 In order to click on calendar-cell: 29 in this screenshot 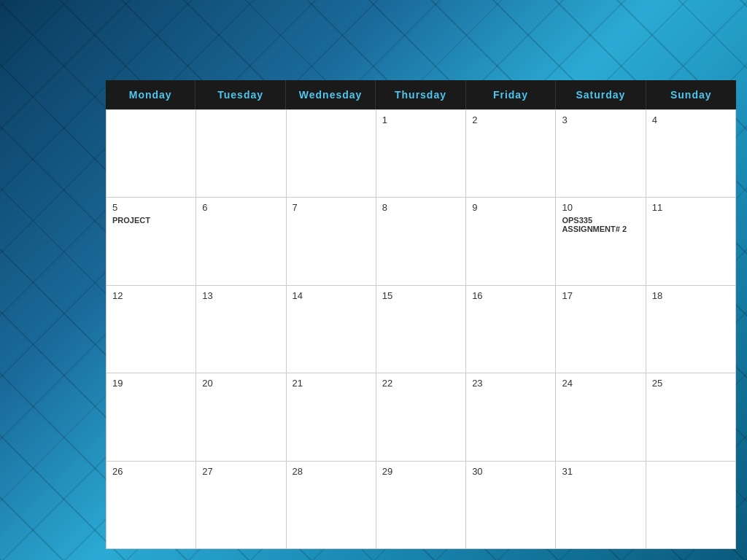, I will do `click(422, 505)`.